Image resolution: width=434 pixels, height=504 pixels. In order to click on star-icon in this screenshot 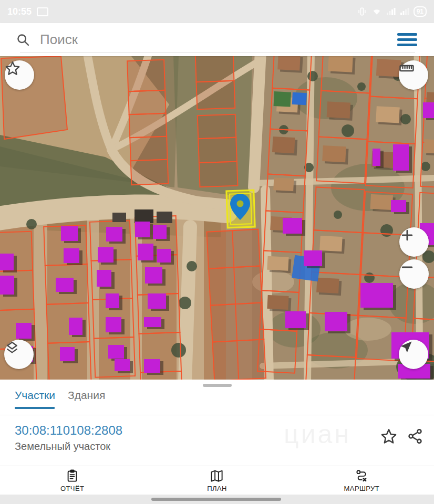, I will do `click(13, 68)`.